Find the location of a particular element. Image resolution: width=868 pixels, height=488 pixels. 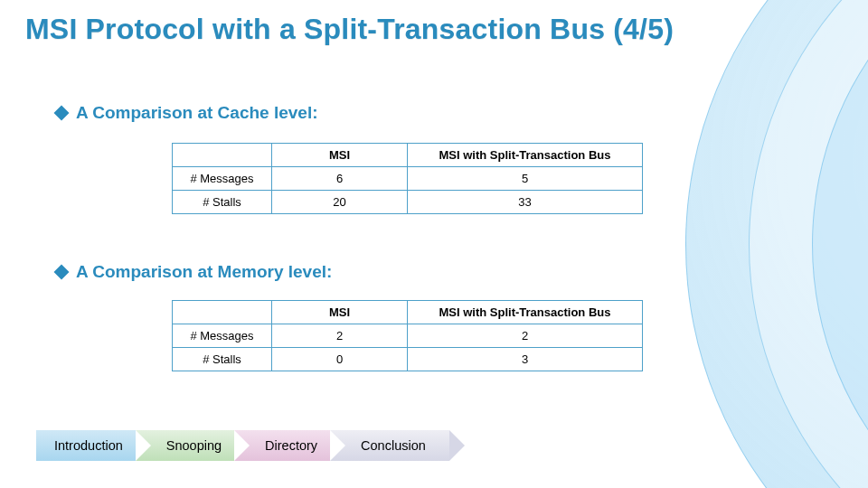

crumb-directory: Directory is located at coordinates (288, 446).